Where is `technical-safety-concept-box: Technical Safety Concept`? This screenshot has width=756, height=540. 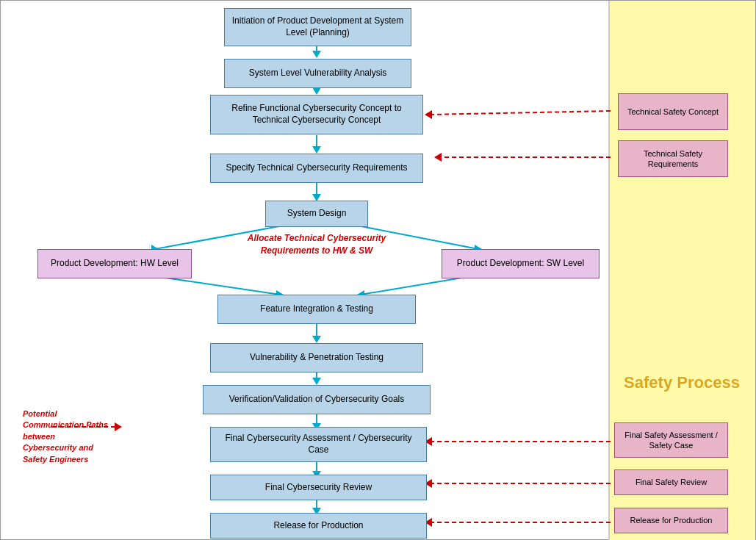 technical-safety-concept-box: Technical Safety Concept is located at coordinates (673, 112).